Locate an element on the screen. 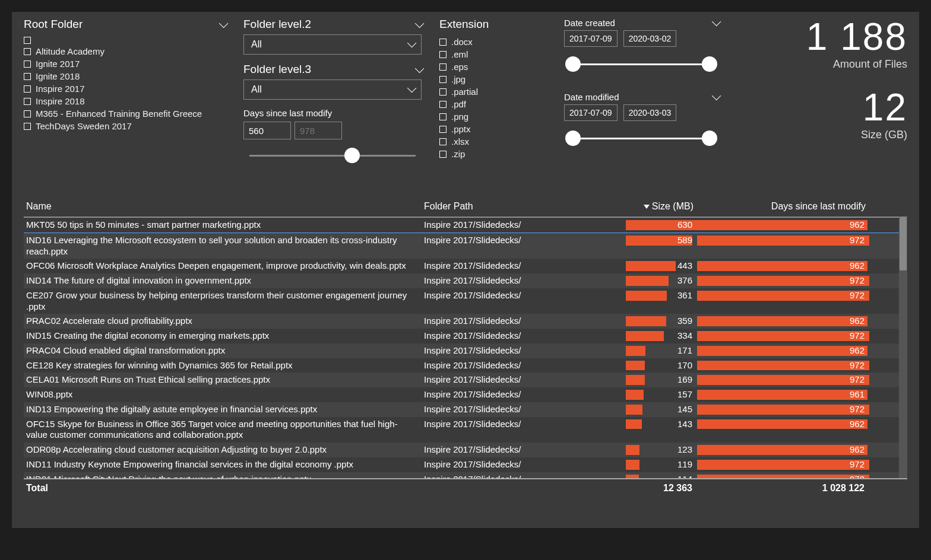 The height and width of the screenshot is (560, 931). days-modify-max-input: 978 is located at coordinates (318, 131).